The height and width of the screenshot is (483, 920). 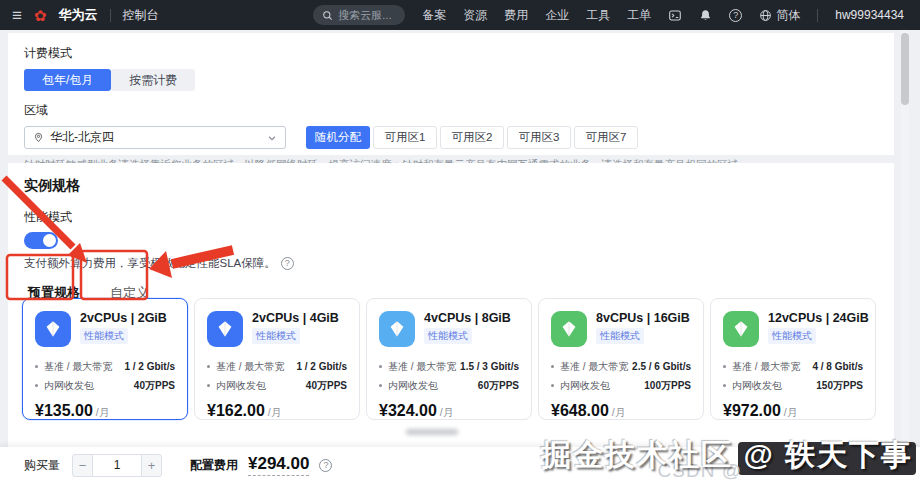 I want to click on spec-rows: 基准 / 最大带宽1.5 / 3 Gbit/s内网收发包60万PPS, so click(x=449, y=376).